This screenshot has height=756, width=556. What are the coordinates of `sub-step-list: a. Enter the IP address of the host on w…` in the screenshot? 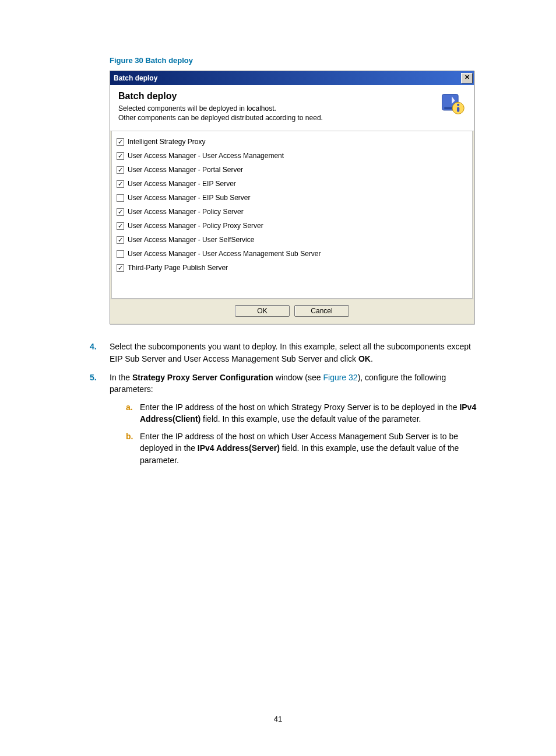 It's located at (295, 434).